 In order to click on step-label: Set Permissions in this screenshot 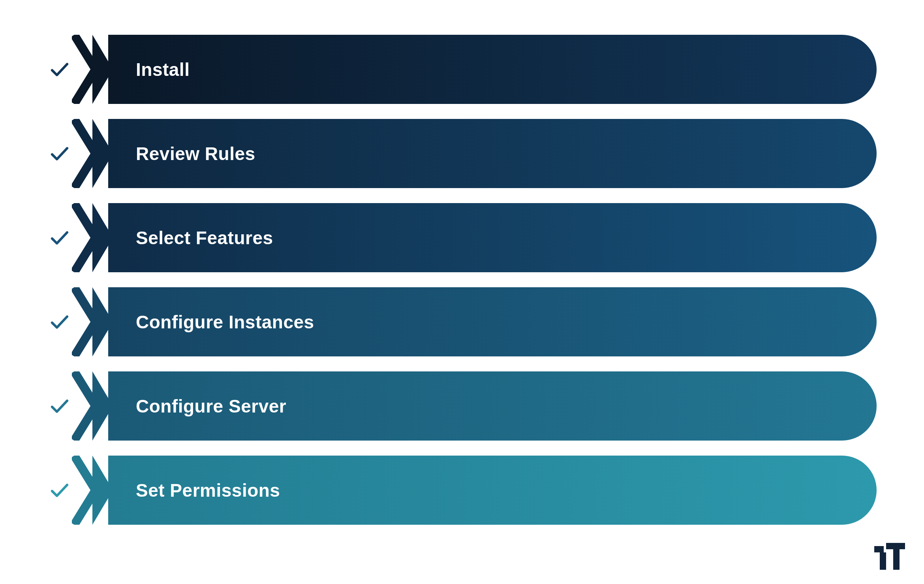, I will do `click(208, 490)`.